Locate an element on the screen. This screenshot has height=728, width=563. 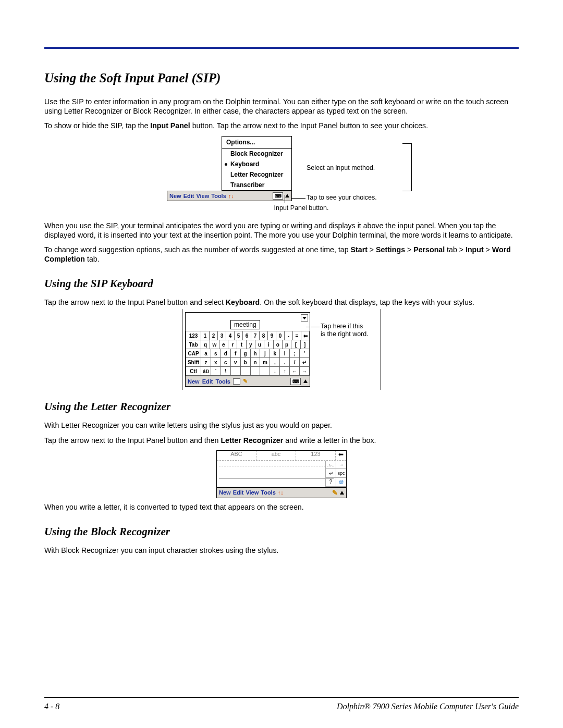
key-→: → is located at coordinates (304, 371).